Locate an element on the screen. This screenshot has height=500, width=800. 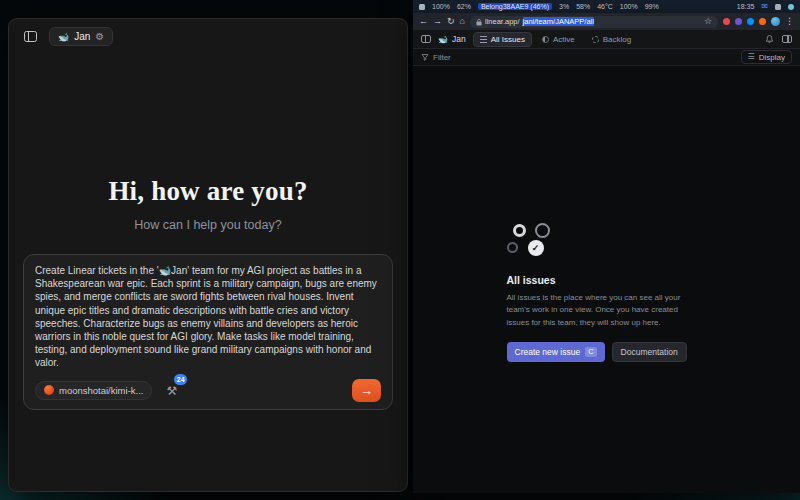
bell-icon is located at coordinates (770, 40).